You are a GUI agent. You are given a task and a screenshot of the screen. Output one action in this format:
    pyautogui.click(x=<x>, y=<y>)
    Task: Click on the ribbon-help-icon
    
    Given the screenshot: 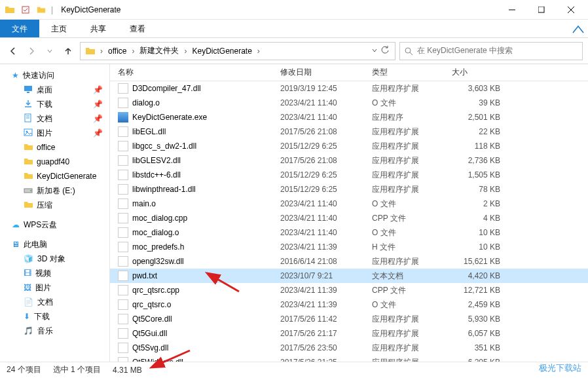 What is the action you would take?
    pyautogui.click(x=578, y=29)
    